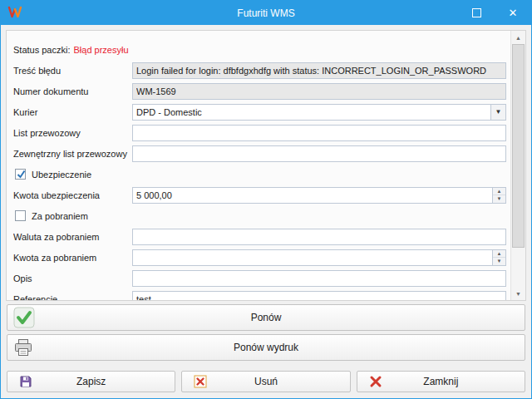 The image size is (532, 399). What do you see at coordinates (91, 382) in the screenshot?
I see `save-button: Zapisz` at bounding box center [91, 382].